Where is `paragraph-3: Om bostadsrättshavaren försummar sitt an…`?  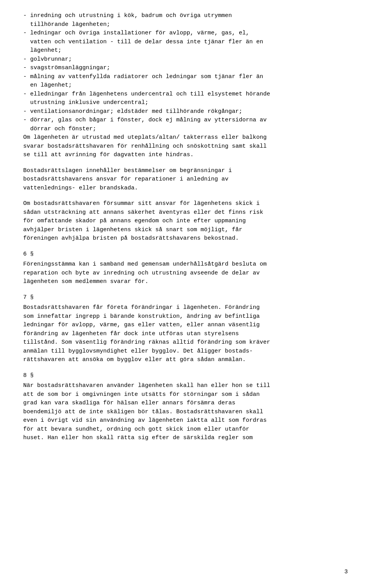
paragraph-3: Om bostadsrättshavaren försummar sitt an… is located at coordinates (186, 221).